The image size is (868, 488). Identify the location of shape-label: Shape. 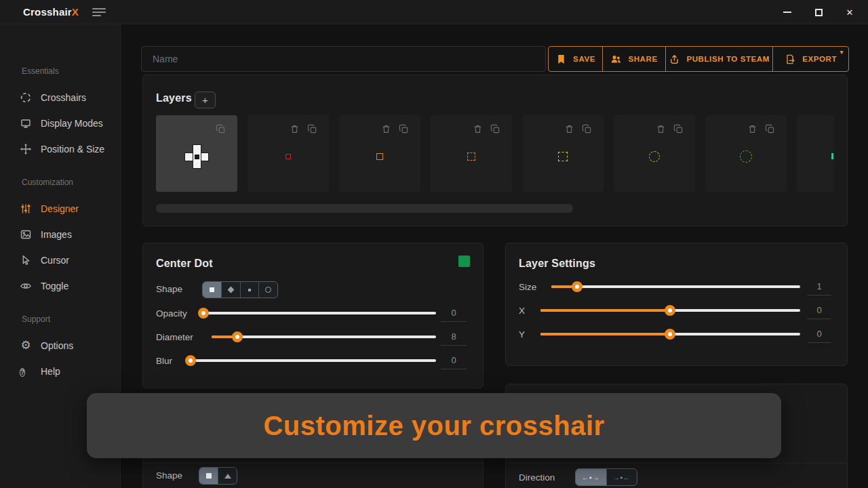
(170, 289).